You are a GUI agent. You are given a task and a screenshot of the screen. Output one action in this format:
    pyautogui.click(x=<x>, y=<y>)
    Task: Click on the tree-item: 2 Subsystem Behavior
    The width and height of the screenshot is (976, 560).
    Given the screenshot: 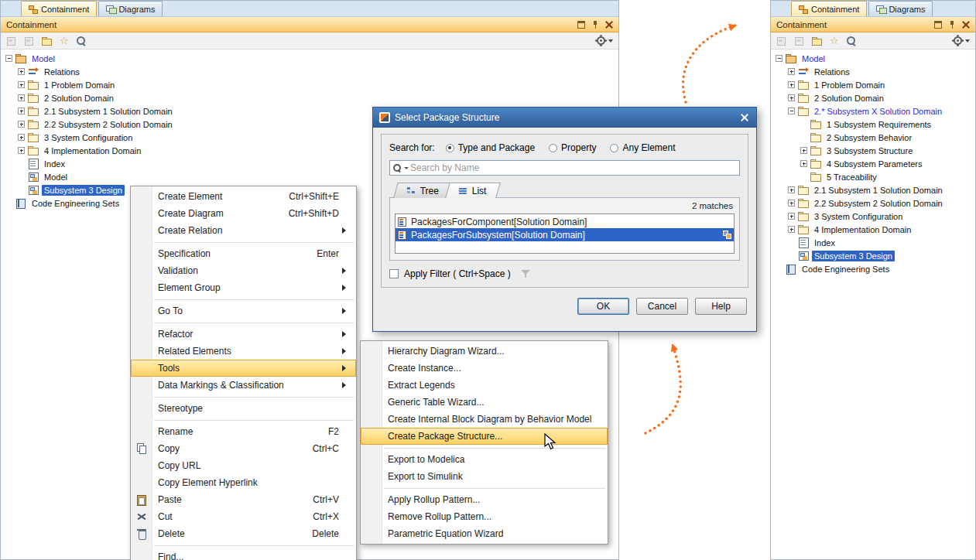 What is the action you would take?
    pyautogui.click(x=873, y=138)
    